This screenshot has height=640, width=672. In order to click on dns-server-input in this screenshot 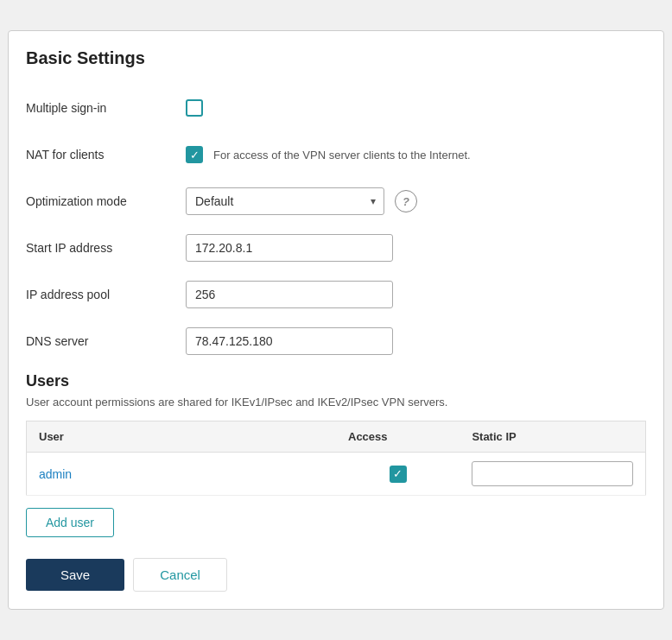, I will do `click(289, 341)`.